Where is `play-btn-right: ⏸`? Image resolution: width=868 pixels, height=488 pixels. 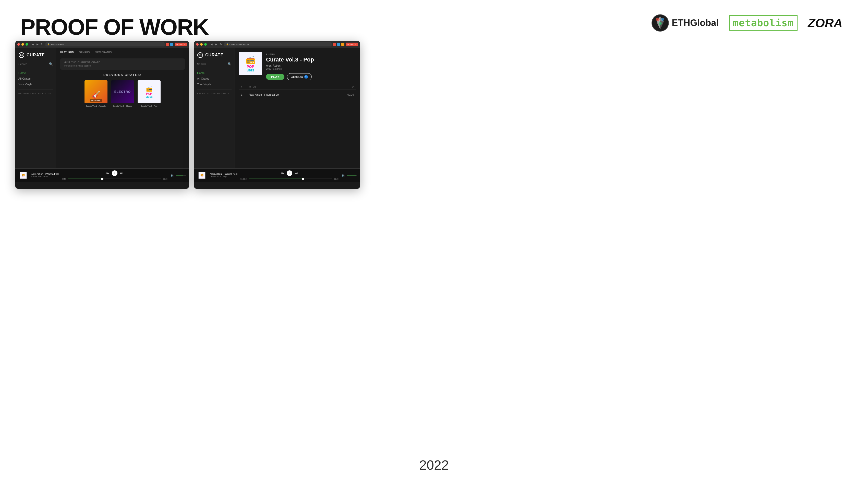
play-btn-right: ⏸ is located at coordinates (290, 173).